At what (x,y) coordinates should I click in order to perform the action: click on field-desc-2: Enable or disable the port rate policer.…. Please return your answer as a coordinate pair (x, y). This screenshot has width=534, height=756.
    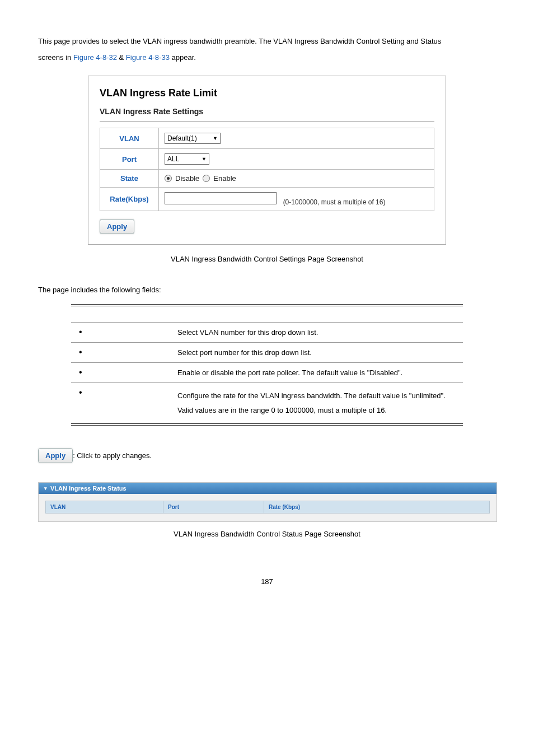
    Looking at the image, I should click on (317, 372).